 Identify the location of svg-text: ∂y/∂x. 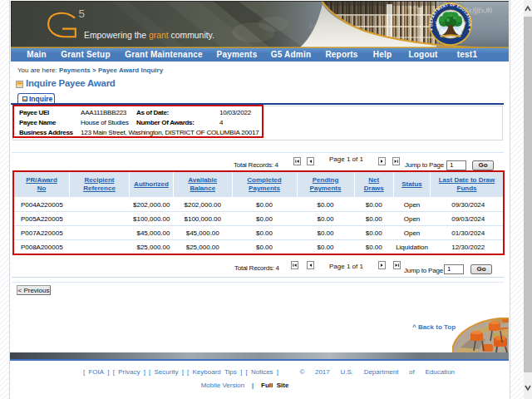
(413, 7).